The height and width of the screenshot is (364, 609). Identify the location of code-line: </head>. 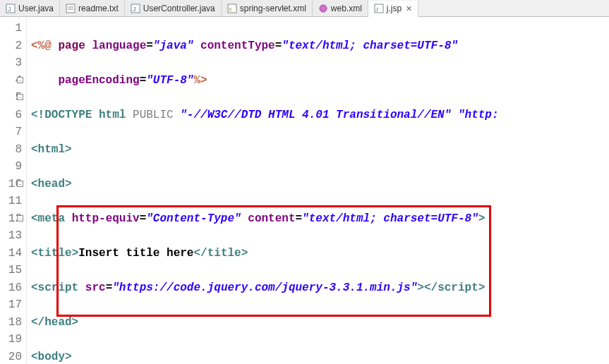
(320, 323).